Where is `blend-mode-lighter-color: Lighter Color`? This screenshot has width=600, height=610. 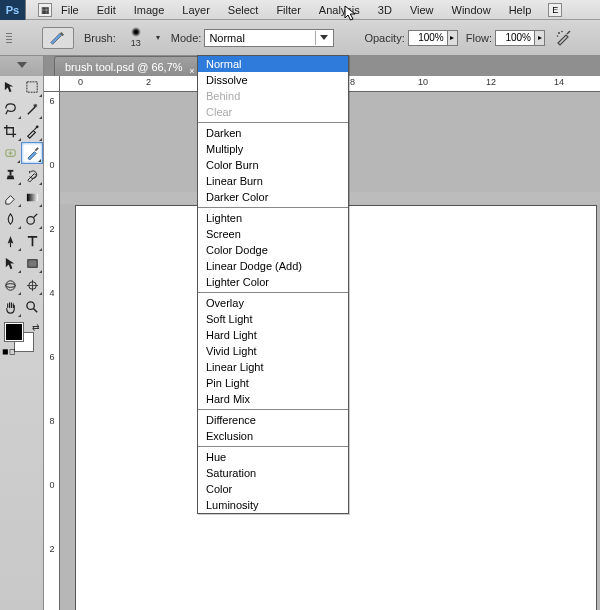 blend-mode-lighter-color: Lighter Color is located at coordinates (273, 282).